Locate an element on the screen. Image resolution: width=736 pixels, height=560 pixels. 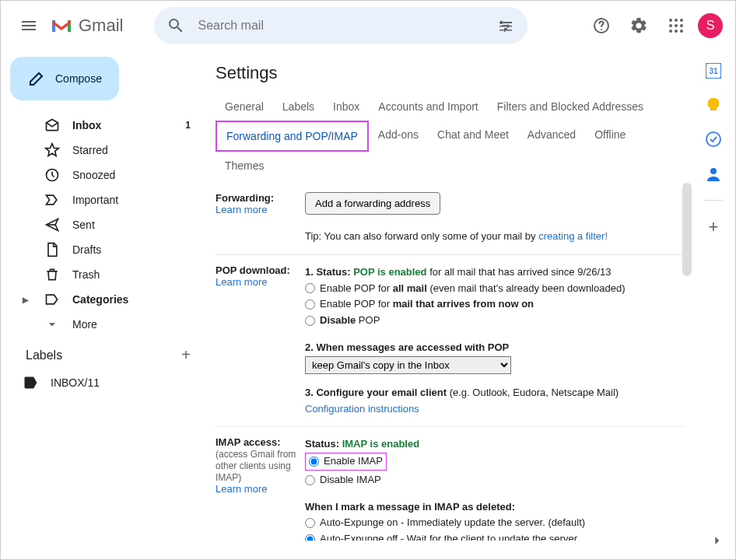
imap-access-label: IMAP access: is located at coordinates (248, 442).